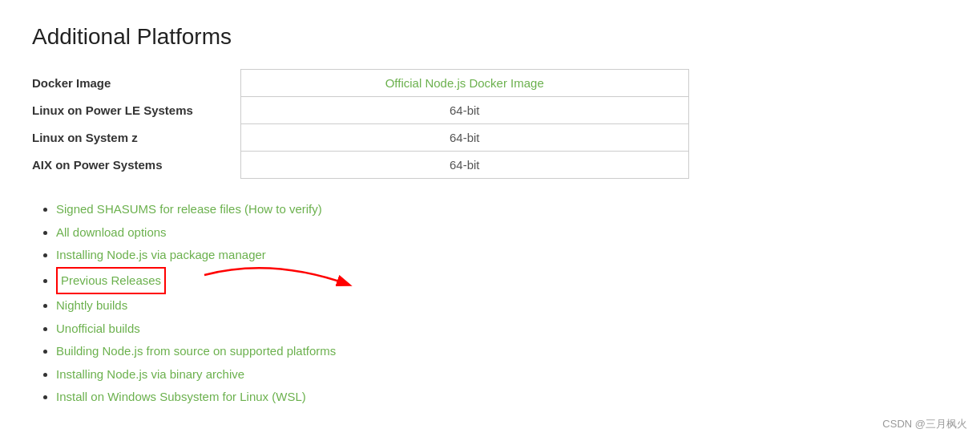 The height and width of the screenshot is (441, 980). Describe the element at coordinates (111, 281) in the screenshot. I see `previous-releases-link: Previous Releases` at that location.